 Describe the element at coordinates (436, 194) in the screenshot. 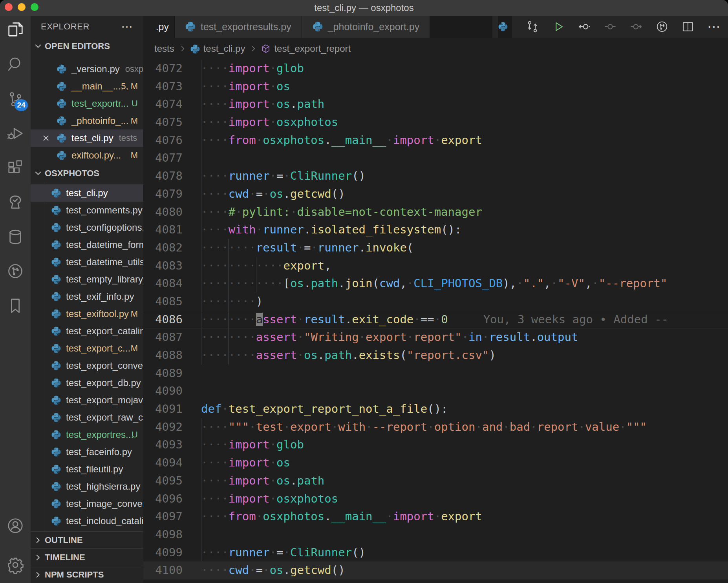

I see `code-line: 4079····cwd·=·os.getcwd()` at that location.